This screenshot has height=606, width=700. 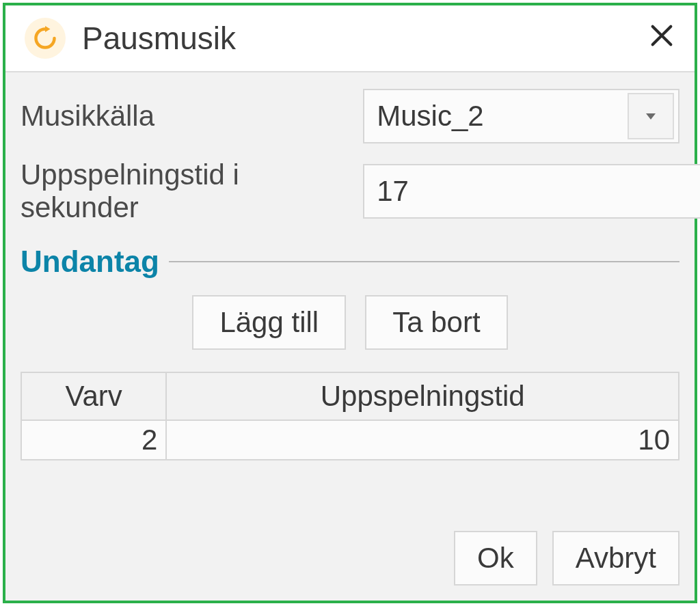 I want to click on table-row: 2 10, so click(x=350, y=440).